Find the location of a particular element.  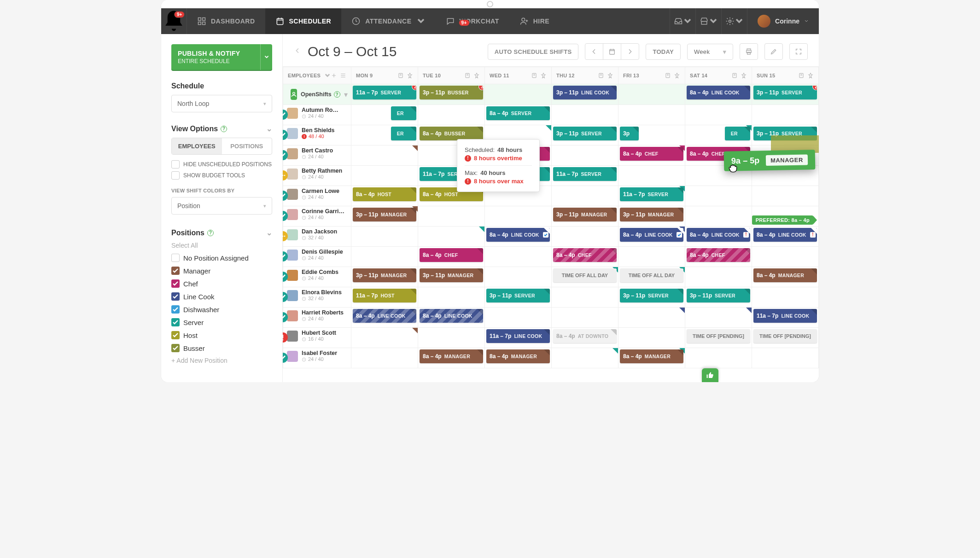

back-button is located at coordinates (298, 52).